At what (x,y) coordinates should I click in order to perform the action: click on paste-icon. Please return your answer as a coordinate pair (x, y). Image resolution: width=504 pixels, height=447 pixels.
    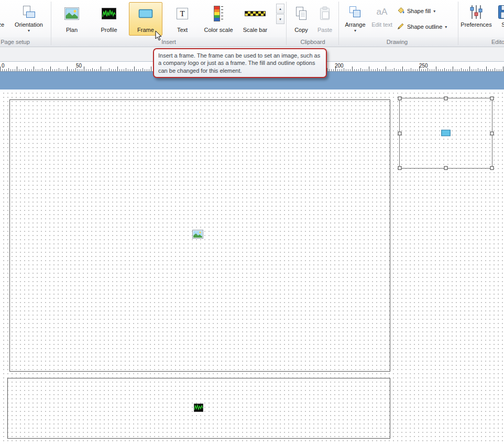
    Looking at the image, I should click on (325, 14).